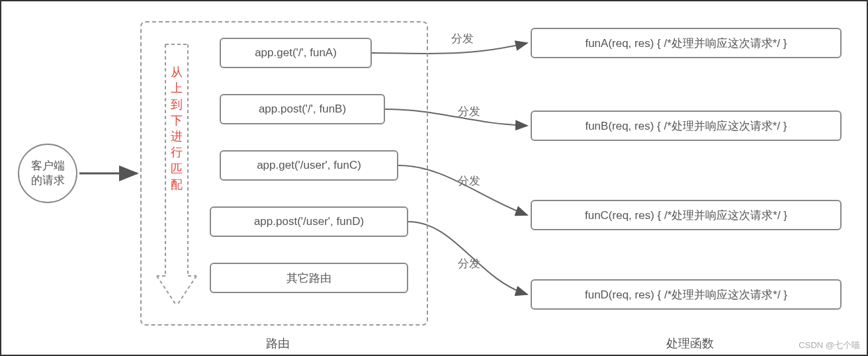 The height and width of the screenshot is (356, 868). I want to click on dispatch-label-4: 分发, so click(469, 263).